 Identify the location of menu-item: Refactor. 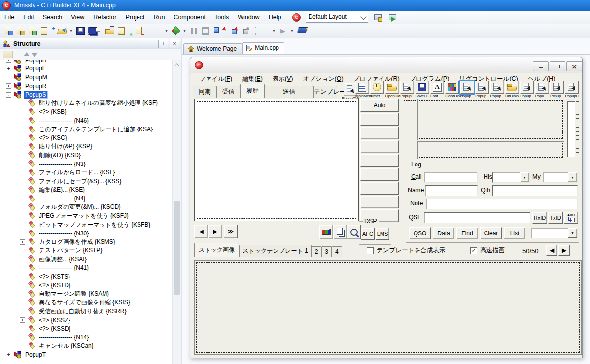
(104, 18).